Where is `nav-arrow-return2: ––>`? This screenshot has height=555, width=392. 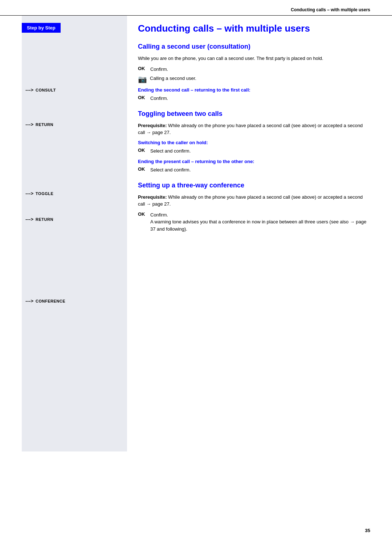
nav-arrow-return2: ––> is located at coordinates (29, 219).